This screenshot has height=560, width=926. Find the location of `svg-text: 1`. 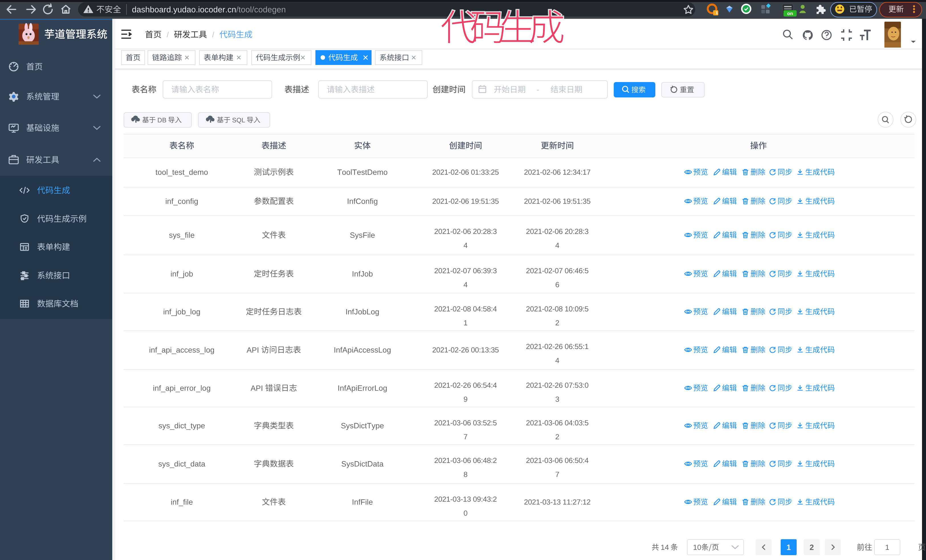

svg-text: 1 is located at coordinates (717, 13).